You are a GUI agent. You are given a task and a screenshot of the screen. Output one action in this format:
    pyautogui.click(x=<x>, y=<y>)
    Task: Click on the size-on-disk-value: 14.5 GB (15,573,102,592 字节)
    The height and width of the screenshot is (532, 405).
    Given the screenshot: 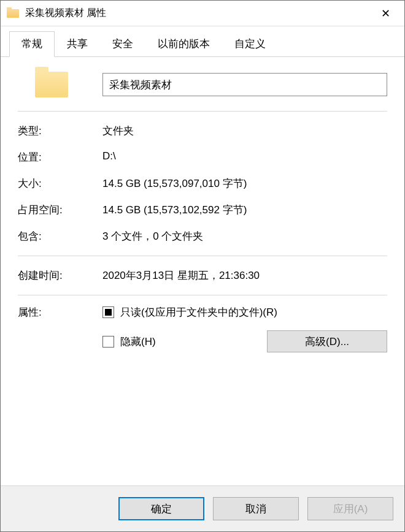 What is the action you would take?
    pyautogui.click(x=245, y=210)
    